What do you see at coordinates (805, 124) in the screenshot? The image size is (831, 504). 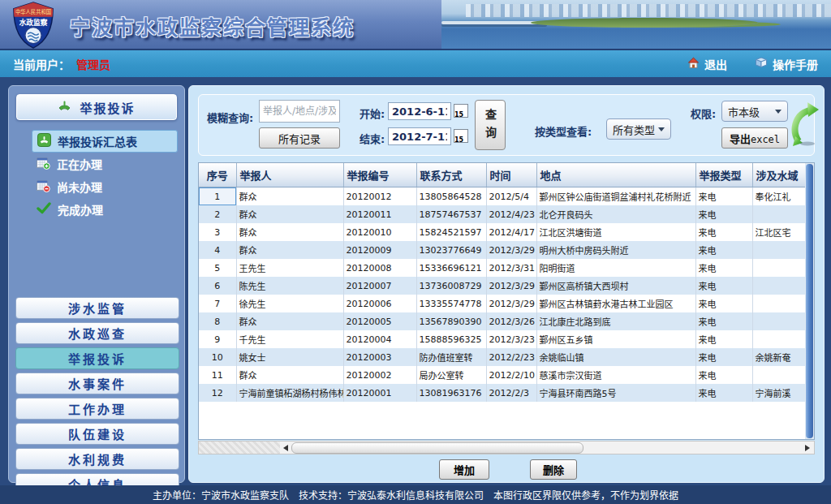 I see `refresh-arrow-icon` at bounding box center [805, 124].